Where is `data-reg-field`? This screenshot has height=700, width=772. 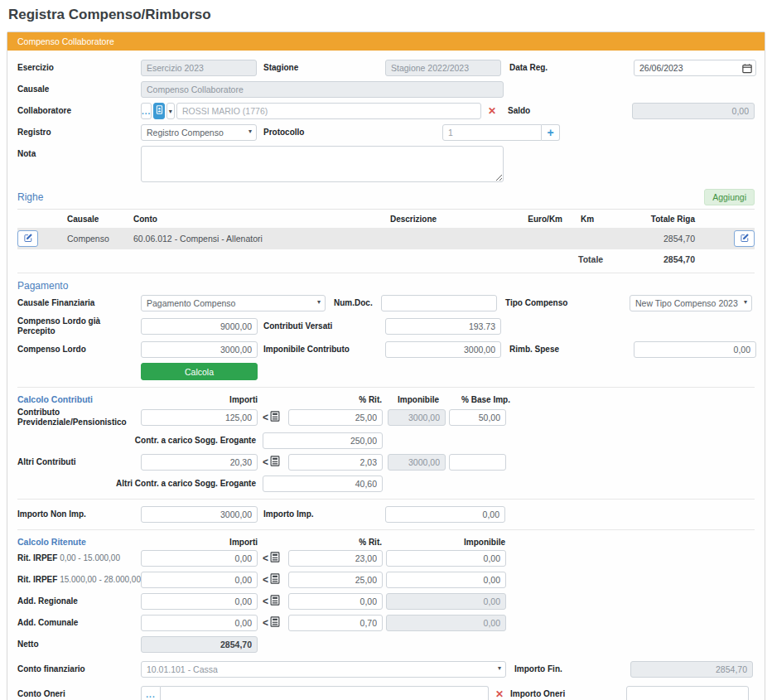
data-reg-field is located at coordinates (695, 68).